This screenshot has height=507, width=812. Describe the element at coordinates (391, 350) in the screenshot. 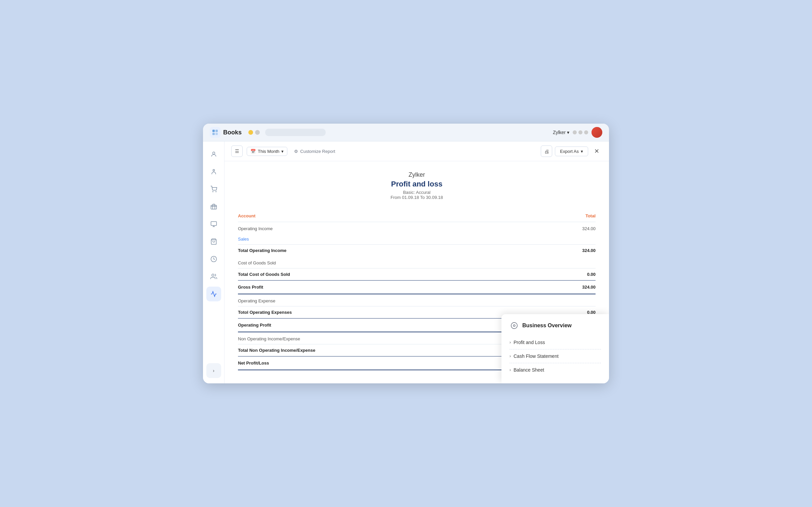

I see `total-non-operating-label: Total Non Operating Income/Expense` at that location.